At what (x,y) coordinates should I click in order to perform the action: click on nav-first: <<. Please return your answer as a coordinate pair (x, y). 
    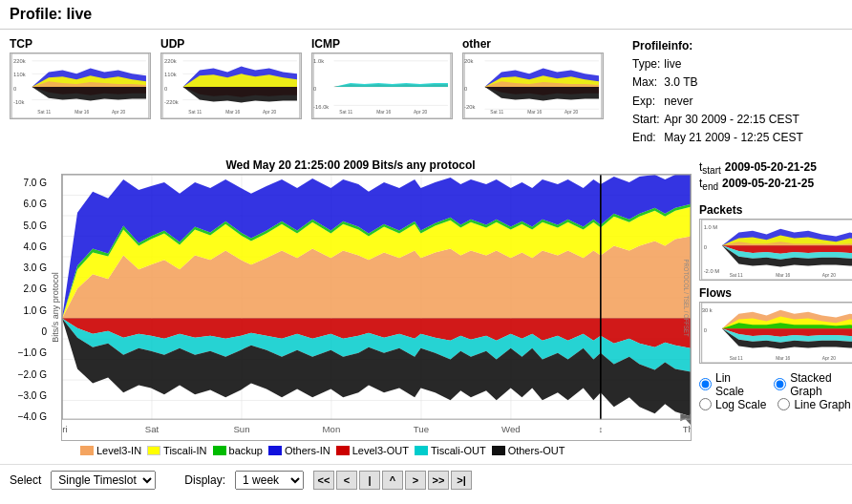
    Looking at the image, I should click on (324, 480).